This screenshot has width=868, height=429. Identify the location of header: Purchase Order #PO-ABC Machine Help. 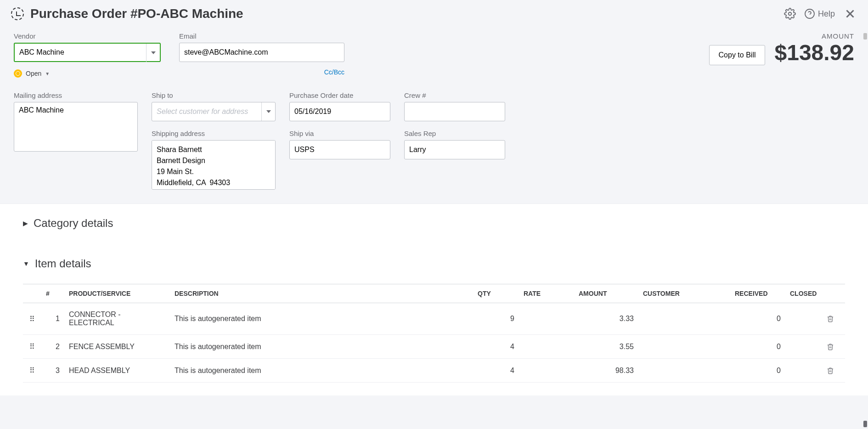
(434, 14).